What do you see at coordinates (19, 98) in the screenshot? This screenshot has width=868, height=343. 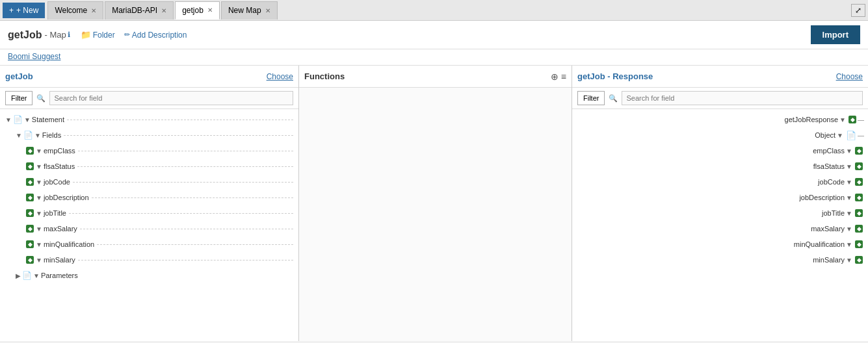 I see `left-filter-button: Filter` at bounding box center [19, 98].